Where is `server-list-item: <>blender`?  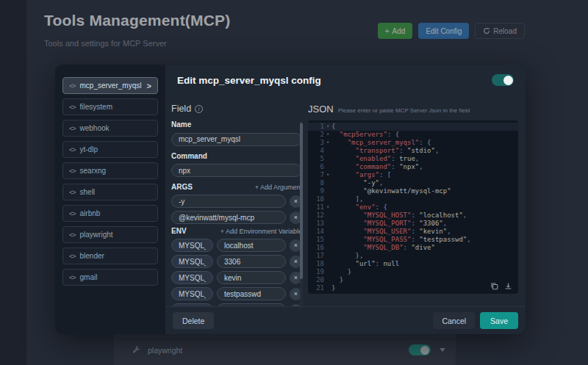 server-list-item: <>blender is located at coordinates (110, 256).